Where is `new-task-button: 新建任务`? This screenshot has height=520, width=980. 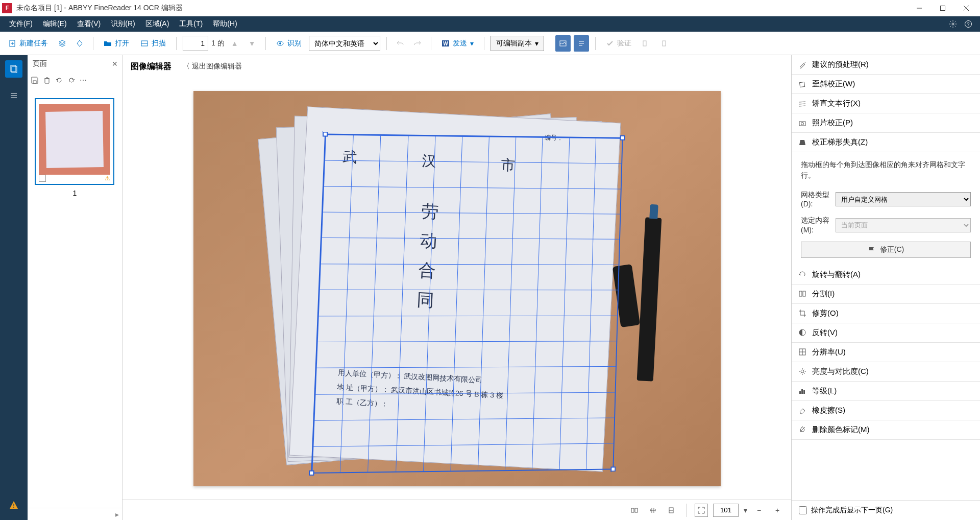 new-task-button: 新建任务 is located at coordinates (28, 43).